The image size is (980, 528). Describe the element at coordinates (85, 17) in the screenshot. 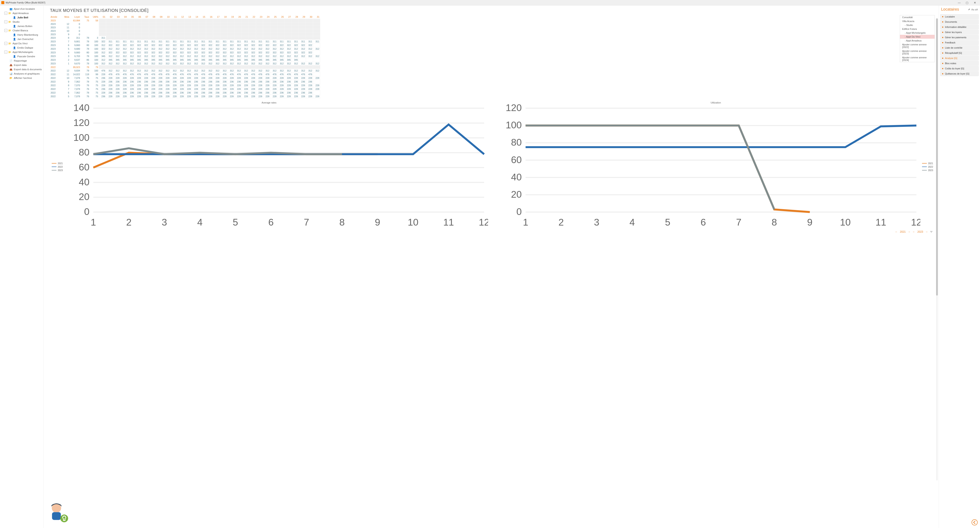

I see `col-header: Taux` at that location.